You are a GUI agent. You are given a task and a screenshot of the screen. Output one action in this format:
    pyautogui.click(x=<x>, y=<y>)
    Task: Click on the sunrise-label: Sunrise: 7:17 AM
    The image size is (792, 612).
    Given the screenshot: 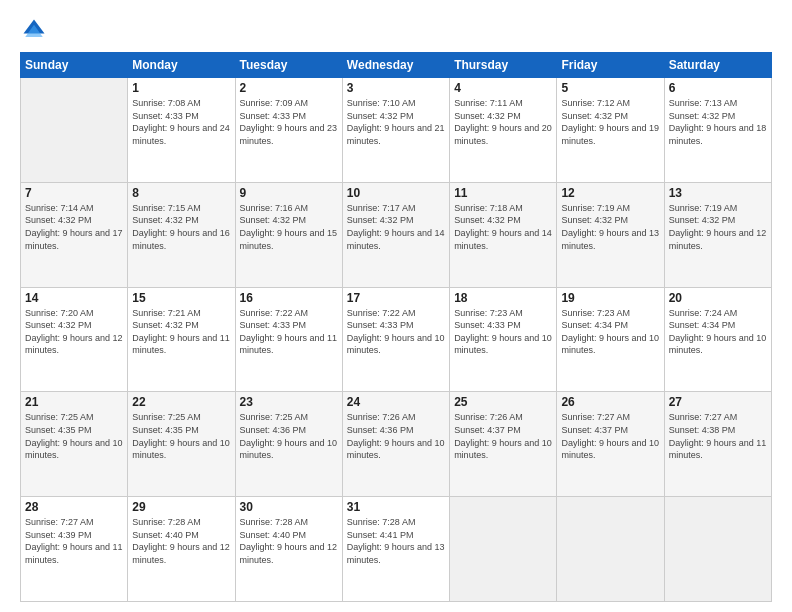 What is the action you would take?
    pyautogui.click(x=382, y=208)
    